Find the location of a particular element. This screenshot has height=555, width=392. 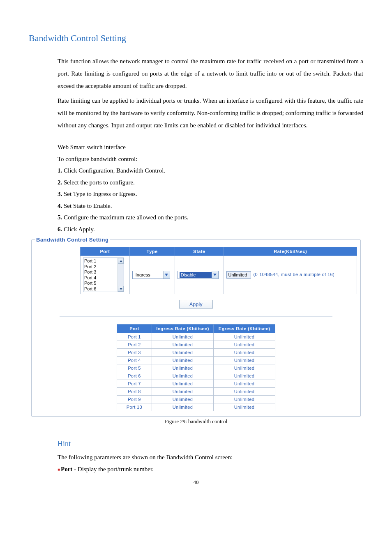

table-cell: Port 9 is located at coordinates (135, 399).